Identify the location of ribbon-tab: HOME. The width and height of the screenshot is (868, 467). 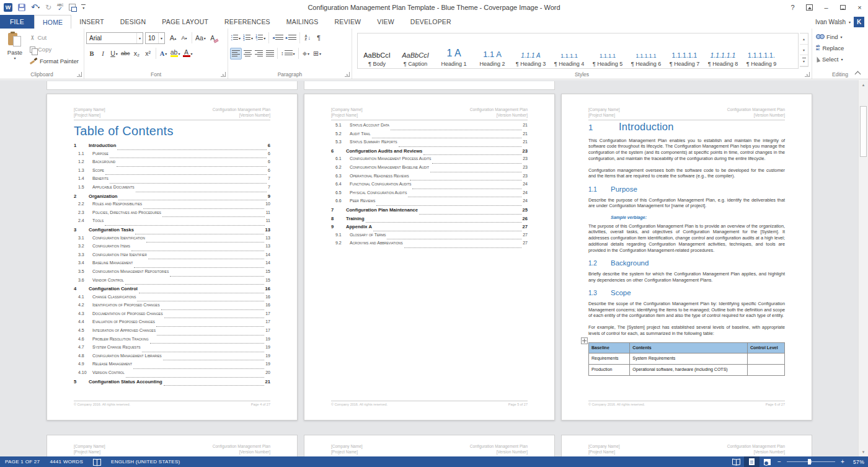
(53, 22).